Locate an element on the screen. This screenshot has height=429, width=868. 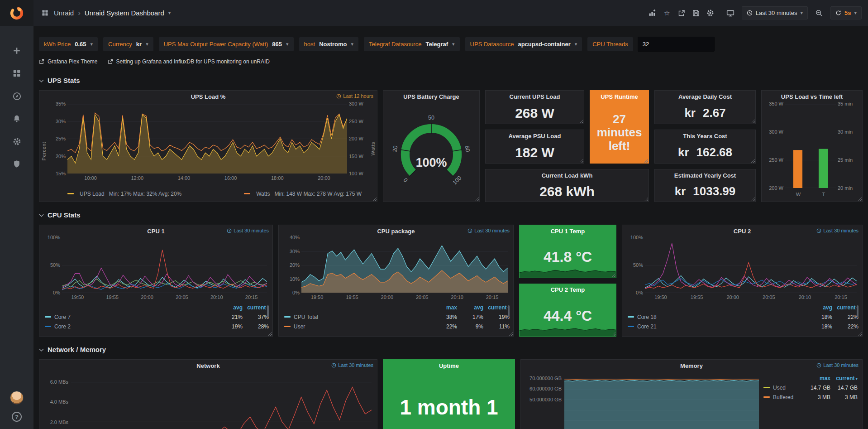
panel-title: Estimated Yearly Cost is located at coordinates (705, 176).